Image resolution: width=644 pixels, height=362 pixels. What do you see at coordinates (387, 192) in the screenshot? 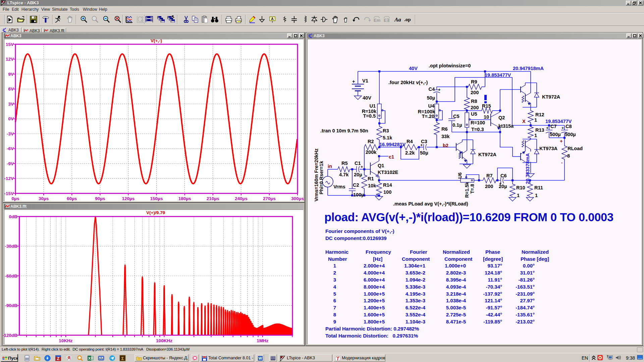
I see `svg-text: 100` at bounding box center [387, 192].